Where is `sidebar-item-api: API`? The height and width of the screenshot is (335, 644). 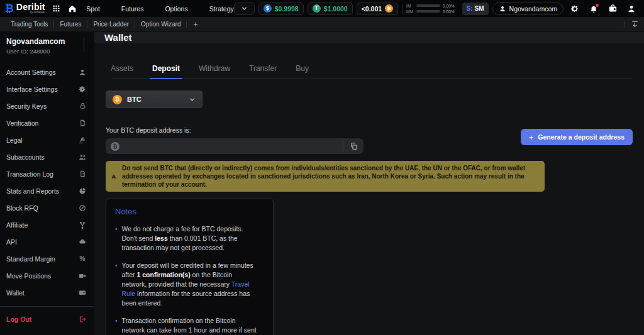
sidebar-item-api: API is located at coordinates (47, 241).